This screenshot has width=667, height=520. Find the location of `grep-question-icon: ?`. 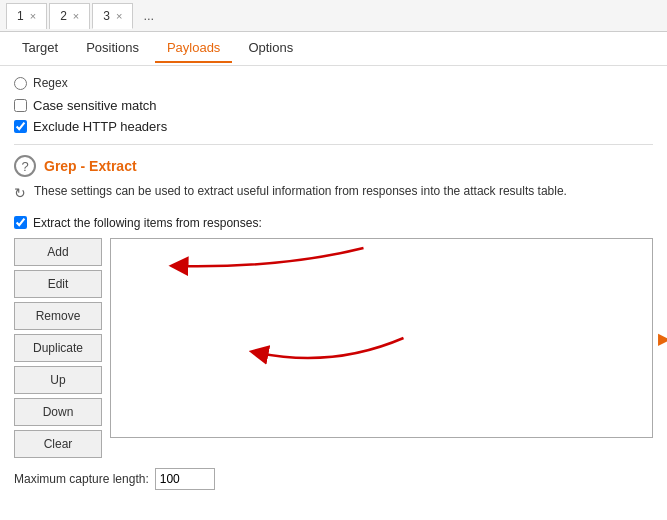

grep-question-icon: ? is located at coordinates (25, 166).